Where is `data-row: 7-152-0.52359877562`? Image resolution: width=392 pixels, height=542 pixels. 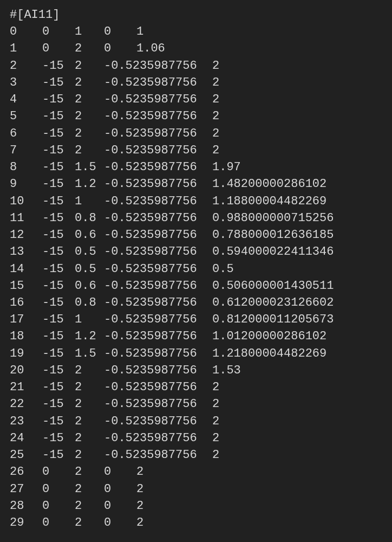 data-row: 7-152-0.52359877562 is located at coordinates (196, 151).